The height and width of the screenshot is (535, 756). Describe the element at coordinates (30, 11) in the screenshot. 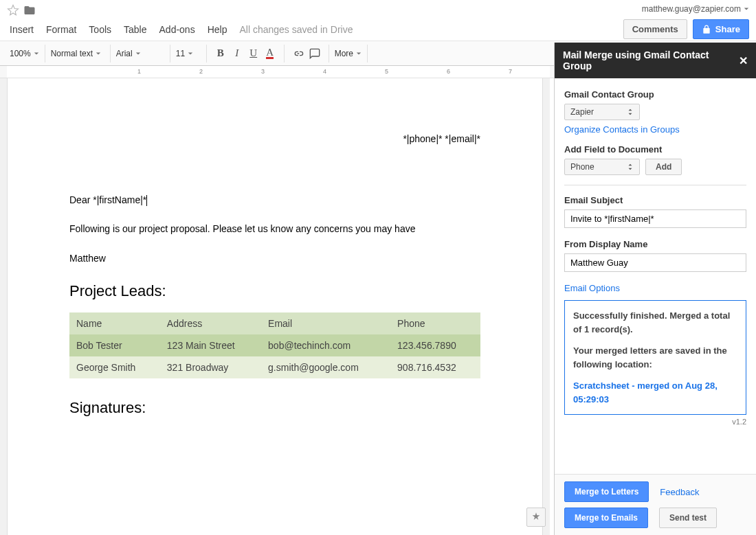

I see `folder-icon` at that location.